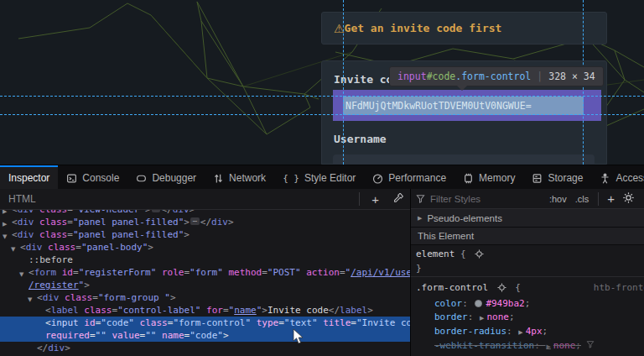  I want to click on markup-token-atv: "form-group ", so click(134, 297).